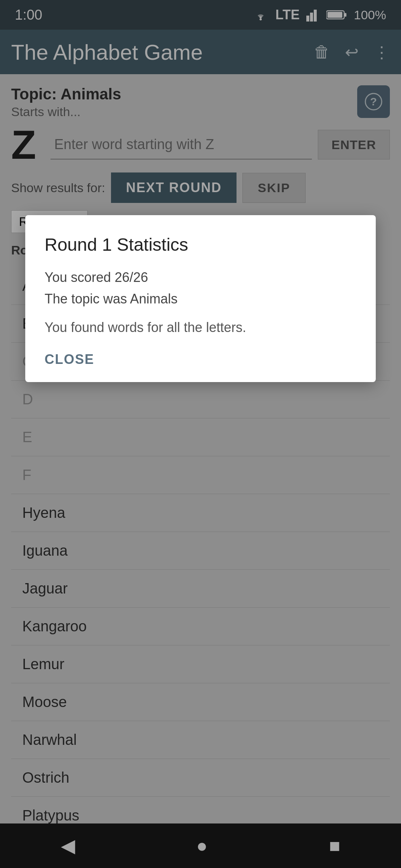 This screenshot has width=401, height=868. I want to click on dialog-score: You scored 26/26 The topic was Animals, so click(200, 288).